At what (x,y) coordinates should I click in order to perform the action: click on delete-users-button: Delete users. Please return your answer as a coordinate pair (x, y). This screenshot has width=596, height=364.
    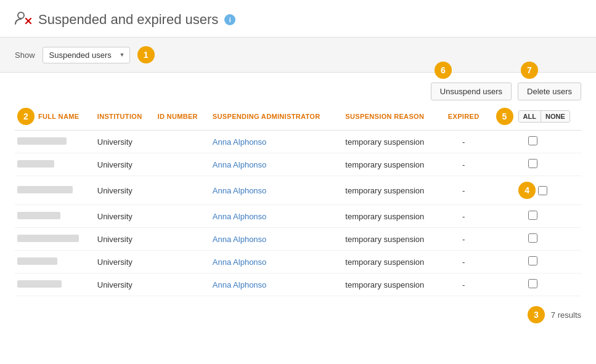
    Looking at the image, I should click on (550, 91).